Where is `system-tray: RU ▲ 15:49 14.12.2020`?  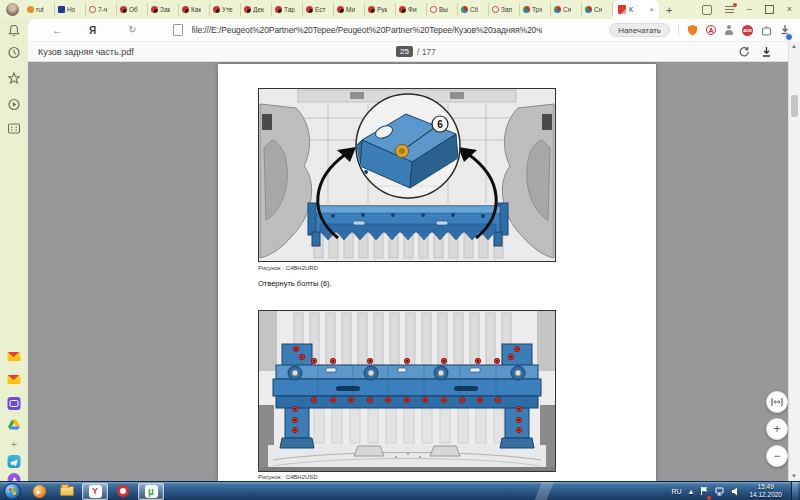 system-tray: RU ▲ 15:49 14.12.2020 is located at coordinates (734, 491).